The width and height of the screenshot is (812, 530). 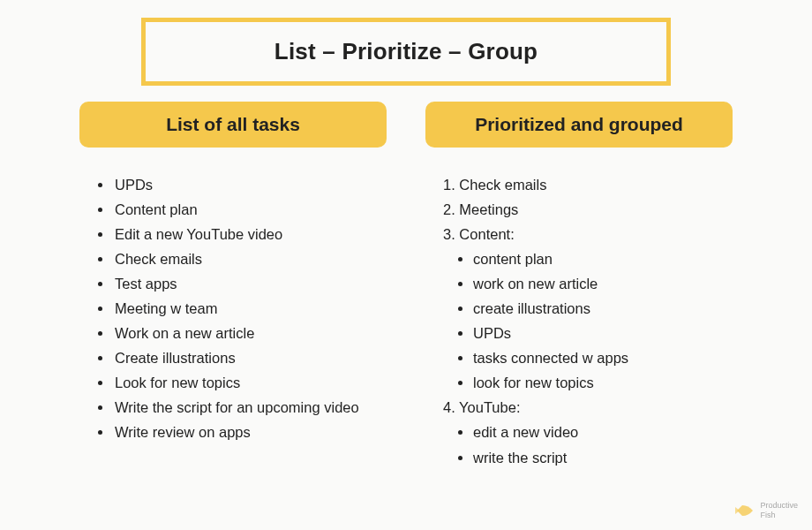 I want to click on item-label: Check emails, so click(x=503, y=185).